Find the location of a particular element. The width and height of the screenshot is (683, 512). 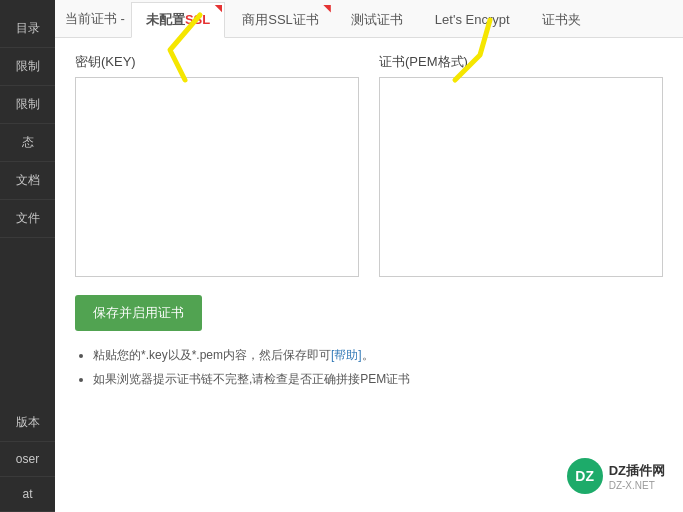

dz-brand: DZ插件网 DZ-X.NET is located at coordinates (637, 476).